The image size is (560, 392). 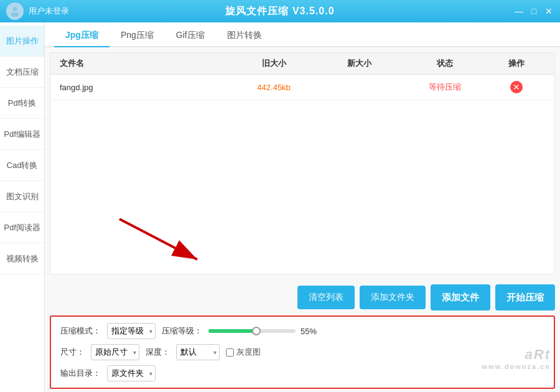 What do you see at coordinates (198, 352) in the screenshot?
I see `depth-select: 默认` at bounding box center [198, 352].